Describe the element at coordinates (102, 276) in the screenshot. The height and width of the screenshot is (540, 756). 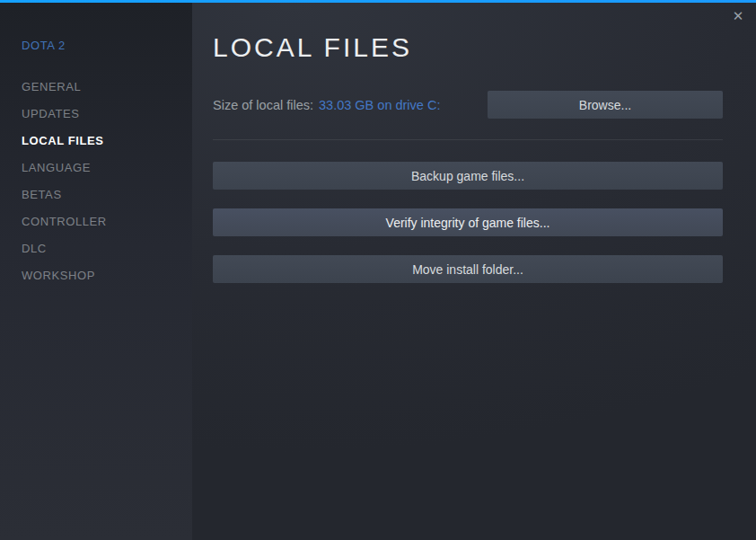
I see `sidebar-item-workshop: WORKSHOP` at that location.